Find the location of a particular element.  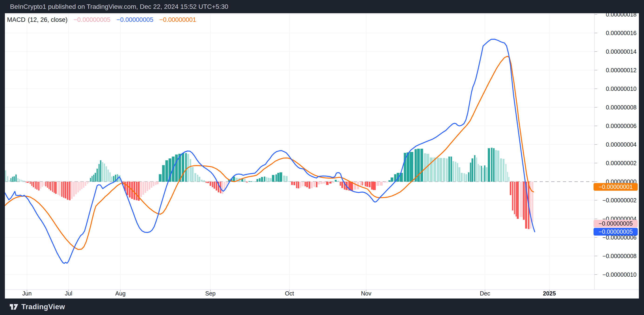

indicator-legend: MACD(12, 26, close)−0.00000005−0.0000000… is located at coordinates (102, 20).